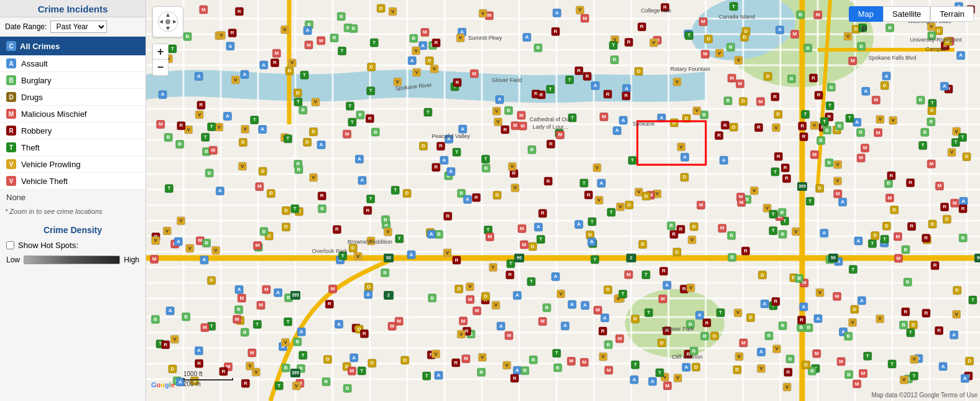  Describe the element at coordinates (73, 198) in the screenshot. I see `none-row: None` at that location.